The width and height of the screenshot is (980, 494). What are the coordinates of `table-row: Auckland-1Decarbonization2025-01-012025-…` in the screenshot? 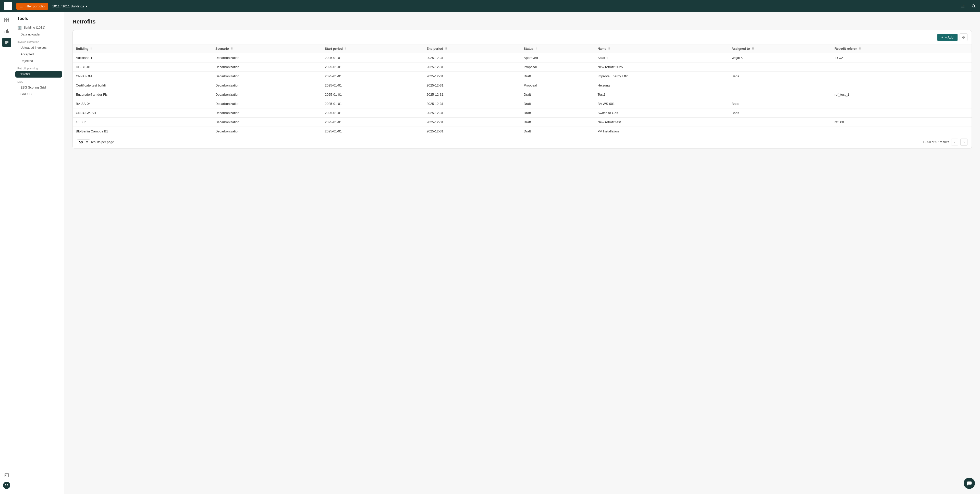 It's located at (522, 58).